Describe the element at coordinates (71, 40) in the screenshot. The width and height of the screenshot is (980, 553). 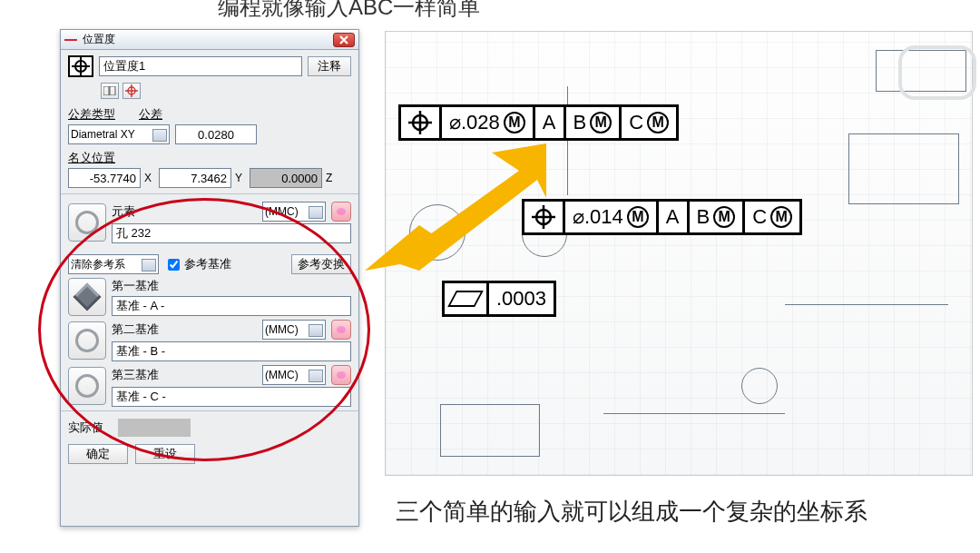
I see `app-icon` at that location.